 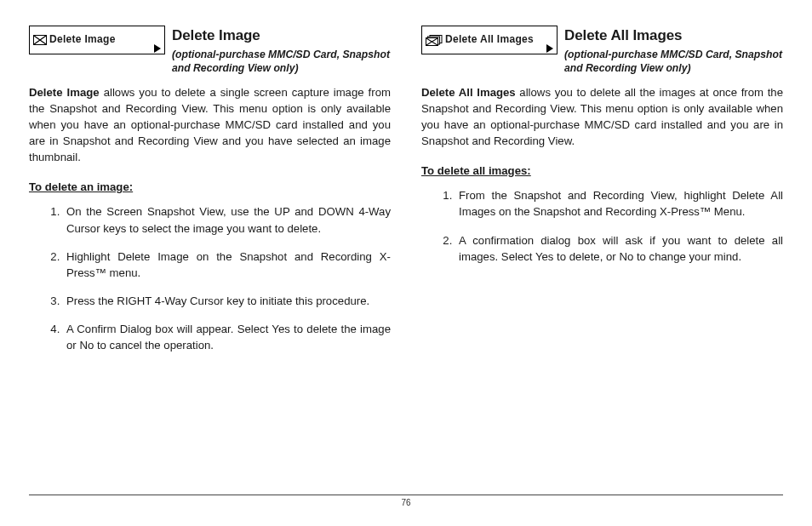 What do you see at coordinates (489, 39) in the screenshot?
I see `menu-box-label: Delete All Images` at bounding box center [489, 39].